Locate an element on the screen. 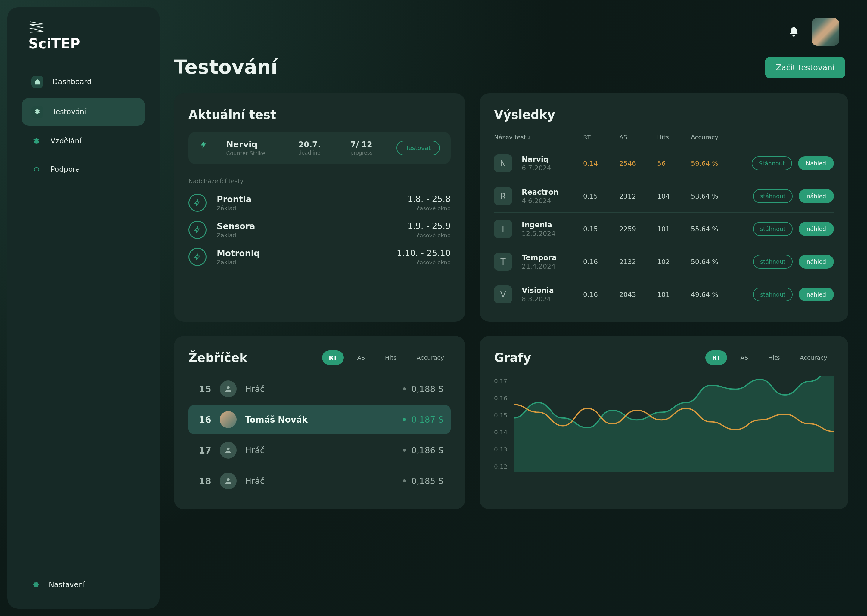 The height and width of the screenshot is (616, 867). y-tick: 0.16 is located at coordinates (501, 398).